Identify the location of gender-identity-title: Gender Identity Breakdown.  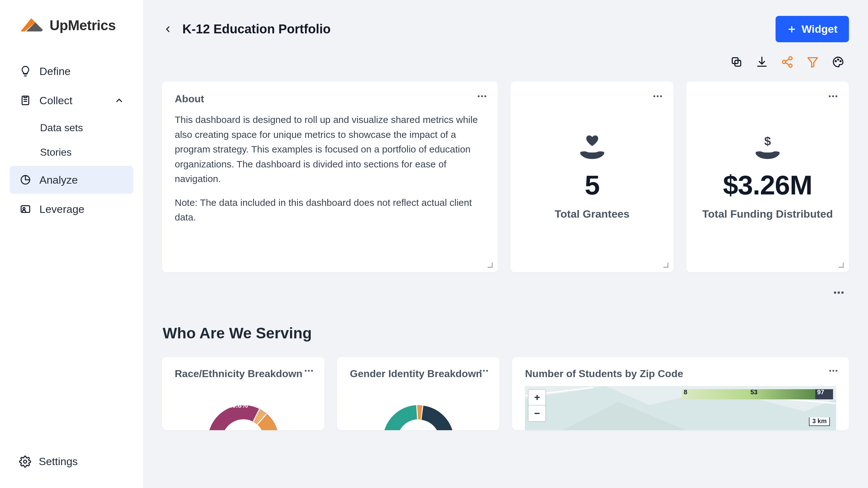
(418, 374).